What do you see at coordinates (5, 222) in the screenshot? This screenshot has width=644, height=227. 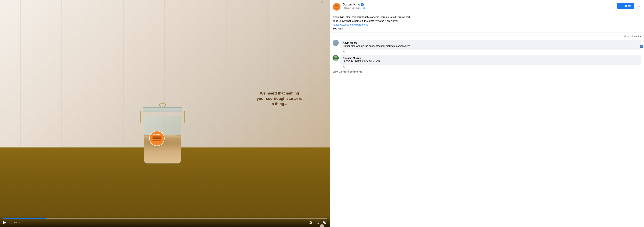 I see `play-button` at bounding box center [5, 222].